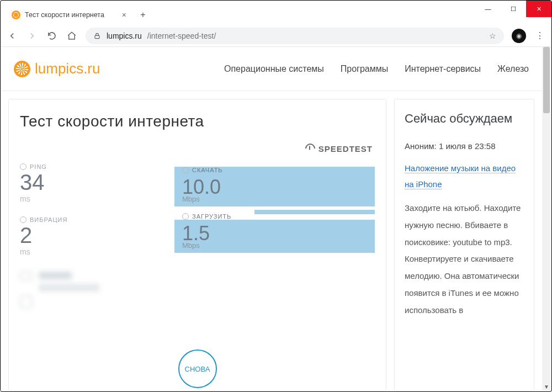  Describe the element at coordinates (72, 36) in the screenshot. I see `home-button` at that location.